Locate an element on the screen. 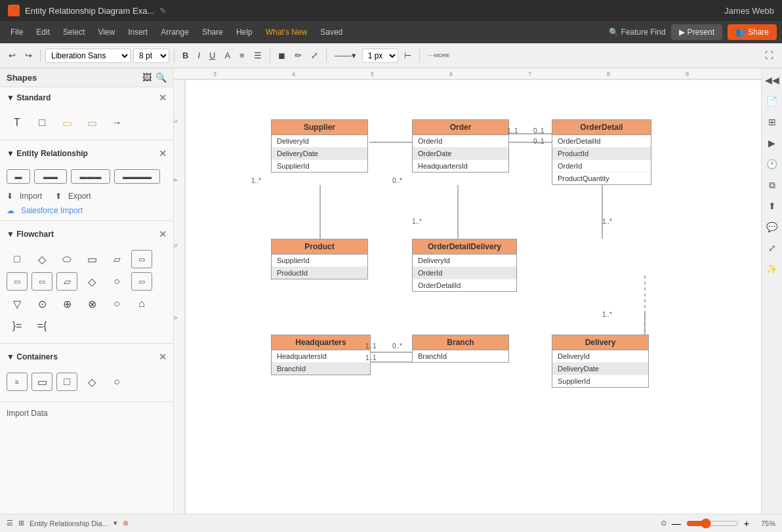  flowchart-section-close: ✕ is located at coordinates (163, 234).